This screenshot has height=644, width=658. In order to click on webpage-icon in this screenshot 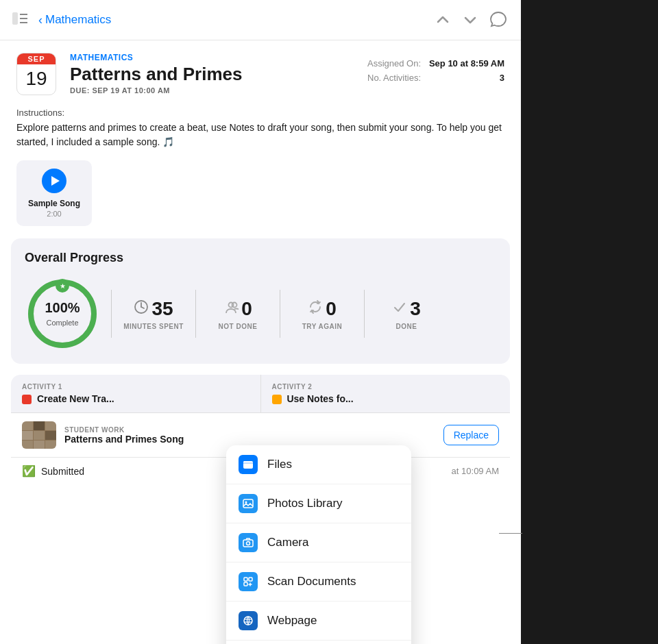, I will do `click(248, 621)`.